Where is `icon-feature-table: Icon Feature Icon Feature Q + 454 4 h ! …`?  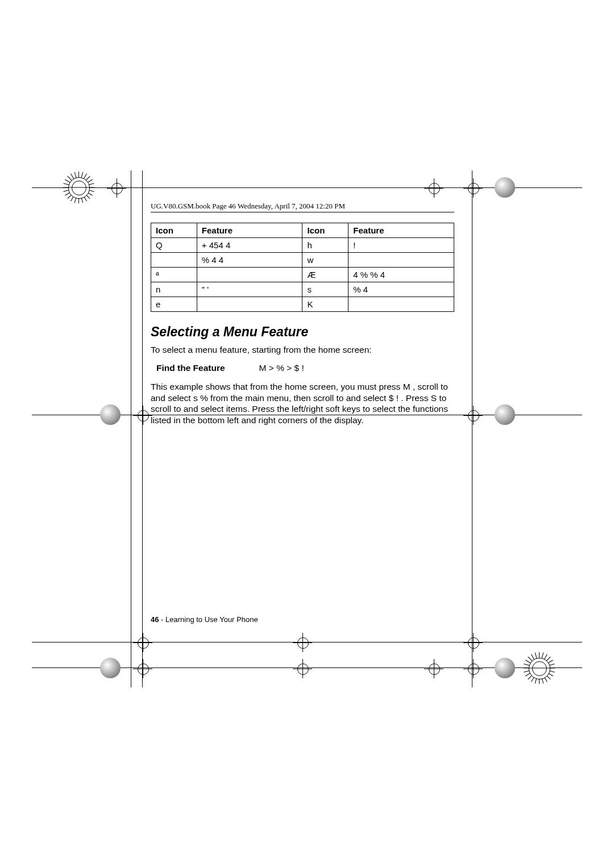 icon-feature-table: Icon Feature Icon Feature Q + 454 4 h ! … is located at coordinates (302, 267).